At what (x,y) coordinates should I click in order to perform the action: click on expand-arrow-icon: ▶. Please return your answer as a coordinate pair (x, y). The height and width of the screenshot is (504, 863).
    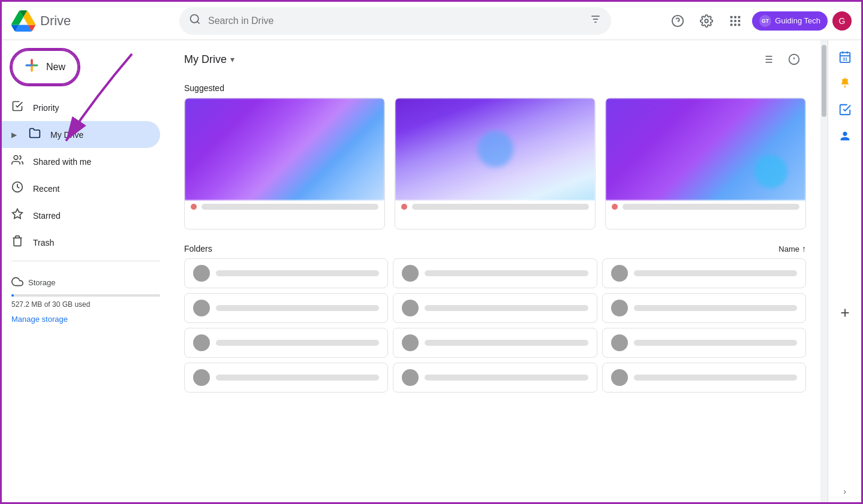
    Looking at the image, I should click on (14, 135).